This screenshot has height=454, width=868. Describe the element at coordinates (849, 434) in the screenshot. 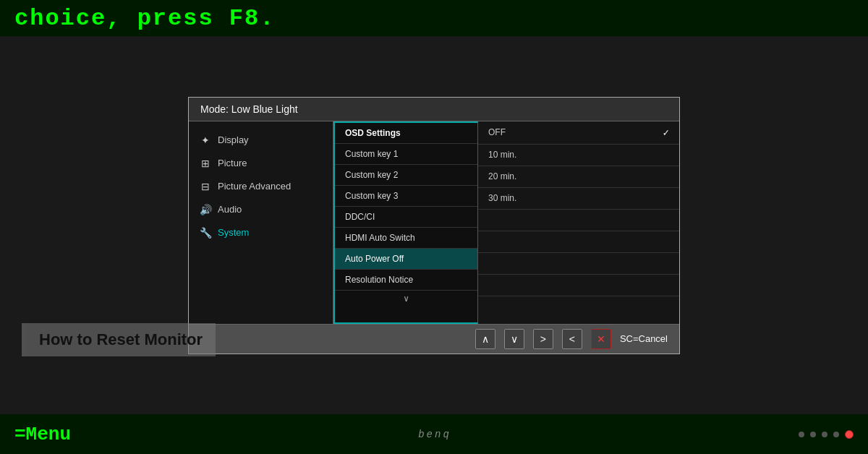

I see `monitor-power-button` at that location.